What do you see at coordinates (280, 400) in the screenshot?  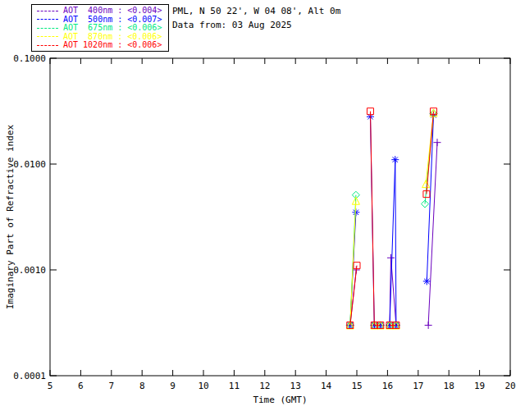 I see `x-axis-title: Time (GMT)` at bounding box center [280, 400].